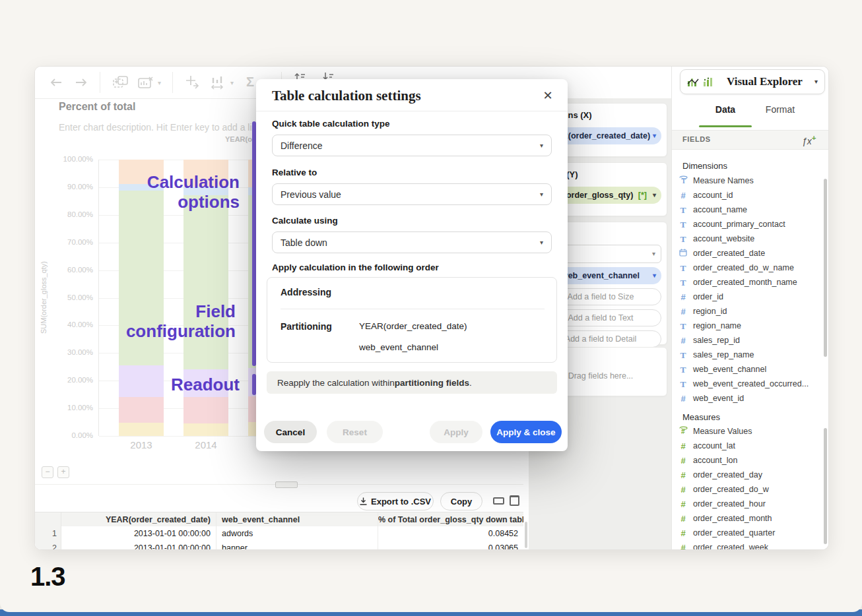  What do you see at coordinates (331, 124) in the screenshot?
I see `quick-type-label: Quick table calculation type` at bounding box center [331, 124].